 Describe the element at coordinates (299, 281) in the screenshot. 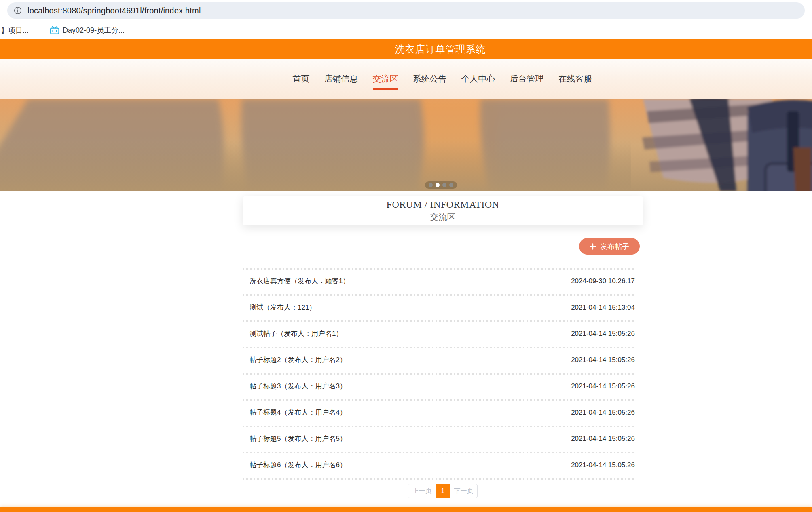

I see `post-title: 洗衣店真方便（发布人：顾客1）` at that location.